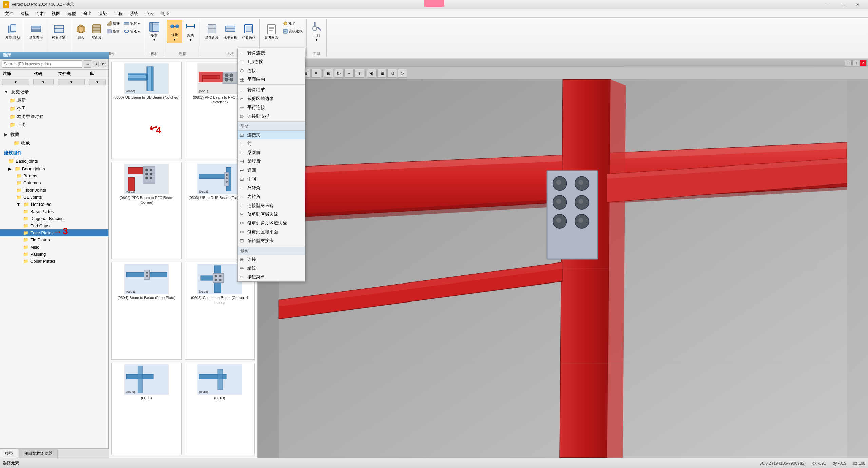  I want to click on ribbon-btn-stair: 楼梯, so click(113, 23).